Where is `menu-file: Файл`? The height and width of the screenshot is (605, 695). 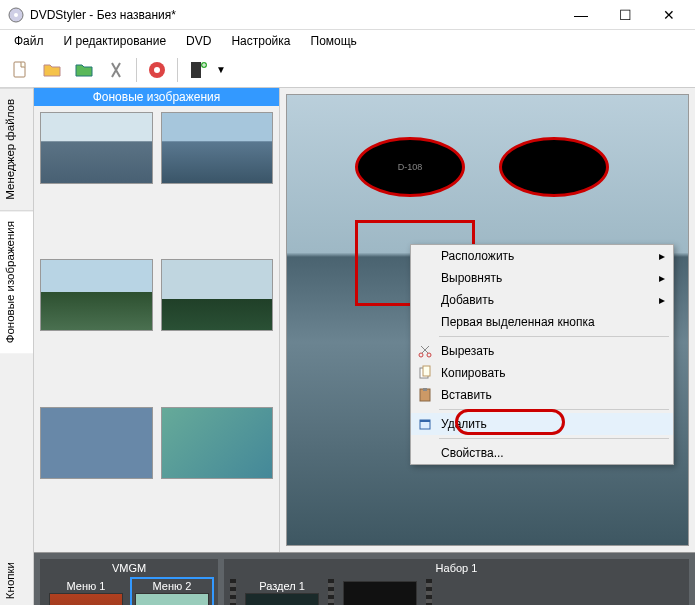 menu-file: Файл is located at coordinates (29, 41).